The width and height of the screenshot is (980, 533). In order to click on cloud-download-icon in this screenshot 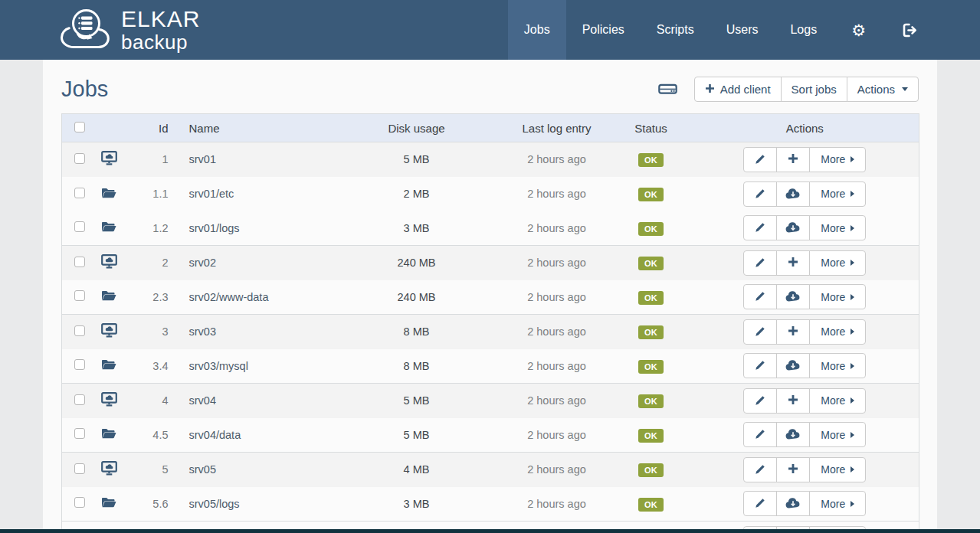, I will do `click(793, 366)`.